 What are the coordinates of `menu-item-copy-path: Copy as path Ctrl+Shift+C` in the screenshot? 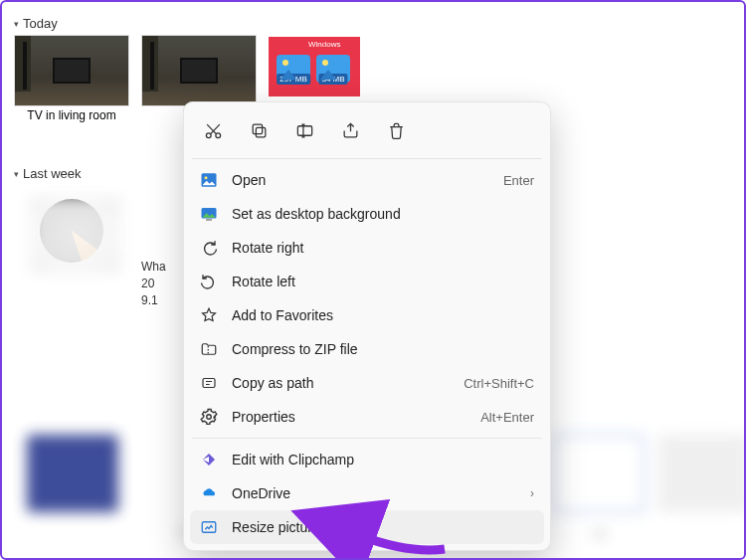 It's located at (367, 383).